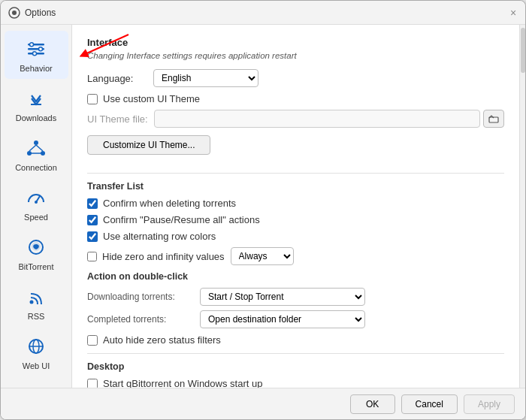 The height and width of the screenshot is (420, 526). What do you see at coordinates (183, 383) in the screenshot?
I see `start-on-boot-label: Start qBittorrent on Windows start up` at bounding box center [183, 383].